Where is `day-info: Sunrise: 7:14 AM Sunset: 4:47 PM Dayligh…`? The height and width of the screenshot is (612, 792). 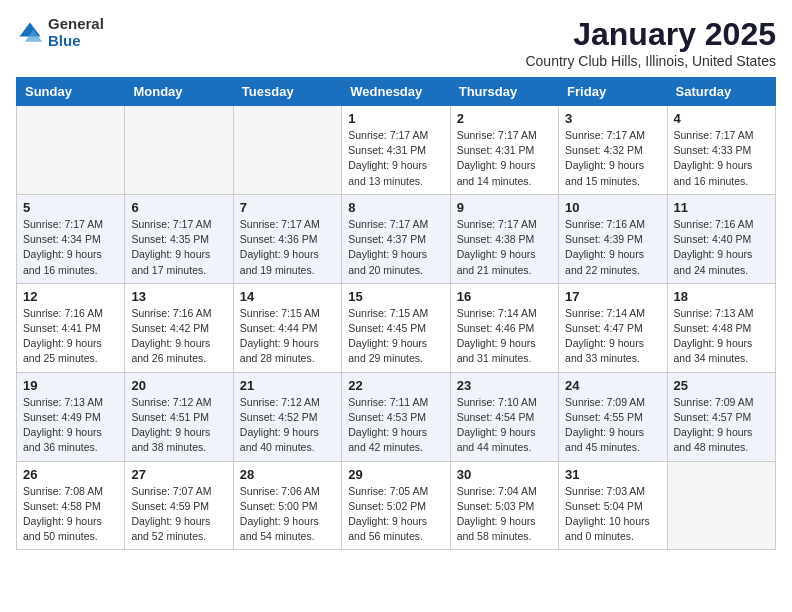
day-info: Sunrise: 7:14 AM Sunset: 4:47 PM Dayligh… is located at coordinates (612, 336).